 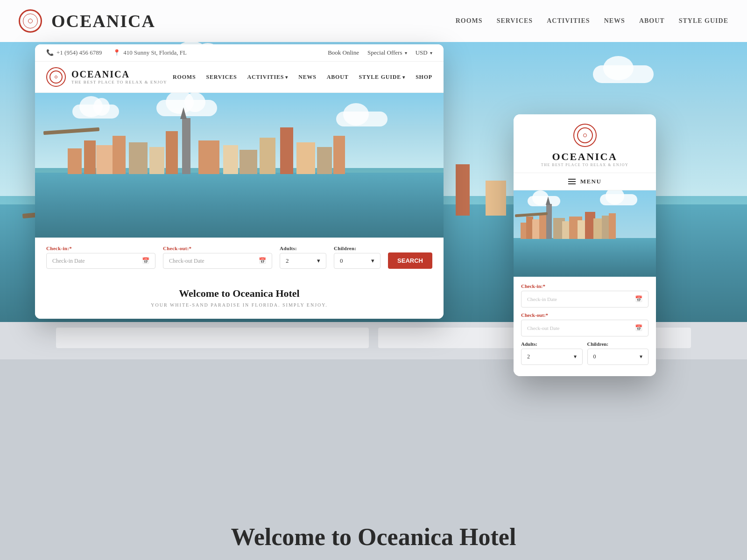 What do you see at coordinates (585, 135) in the screenshot?
I see `mobile-logo-inner` at bounding box center [585, 135].